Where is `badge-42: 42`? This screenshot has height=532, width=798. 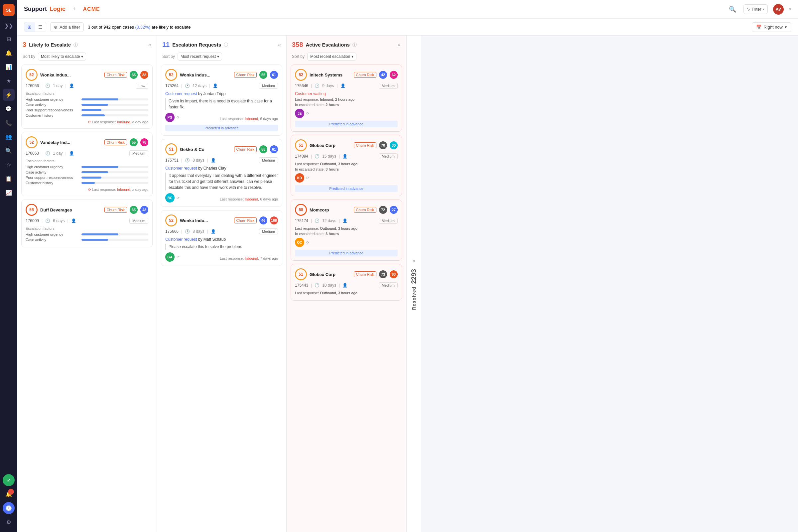
badge-42: 42 is located at coordinates (383, 75).